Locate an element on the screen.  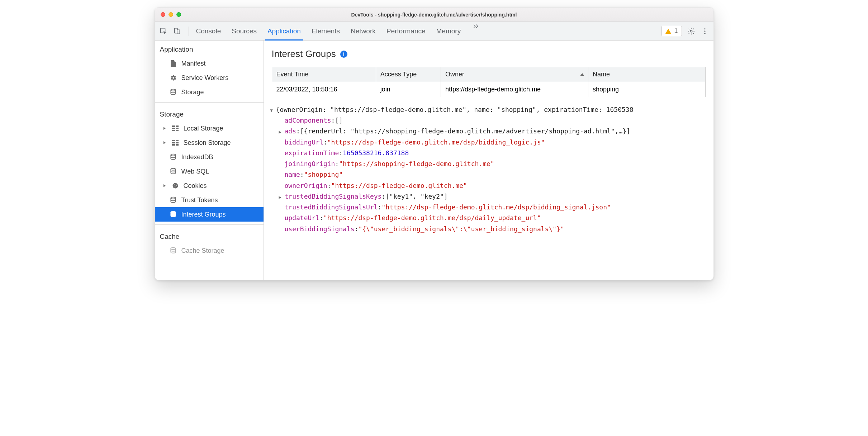
info-icon: i is located at coordinates (344, 54).